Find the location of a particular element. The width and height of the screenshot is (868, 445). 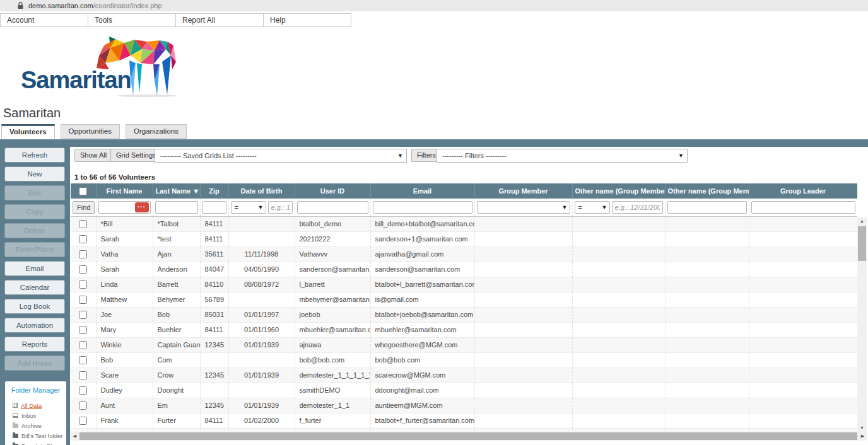

cell-zip: 84111 is located at coordinates (214, 224).